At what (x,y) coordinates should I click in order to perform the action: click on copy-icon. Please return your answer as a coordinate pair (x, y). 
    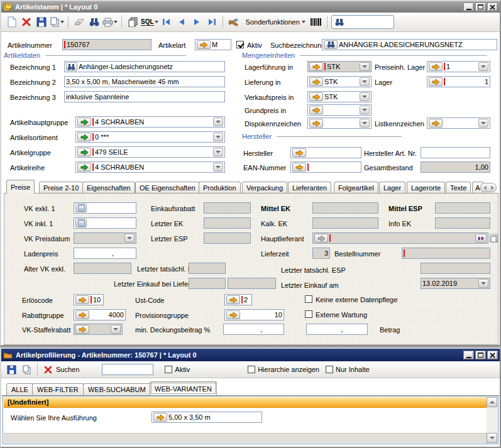
    Looking at the image, I should click on (26, 369).